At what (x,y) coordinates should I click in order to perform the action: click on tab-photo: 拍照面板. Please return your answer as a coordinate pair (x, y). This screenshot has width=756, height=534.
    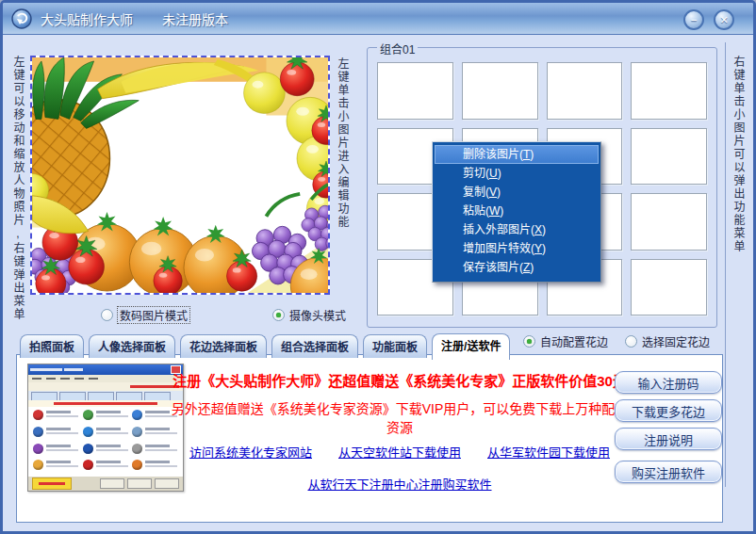
    Looking at the image, I should click on (52, 347).